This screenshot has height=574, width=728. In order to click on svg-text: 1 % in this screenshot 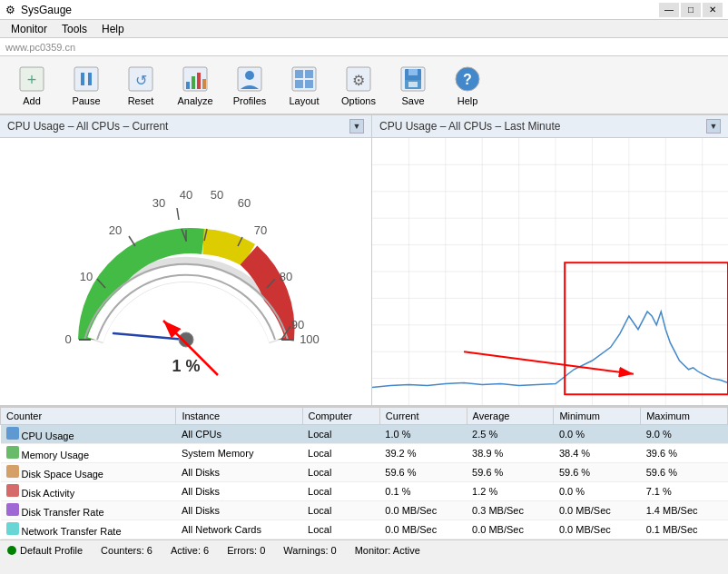, I will do `click(185, 366)`.